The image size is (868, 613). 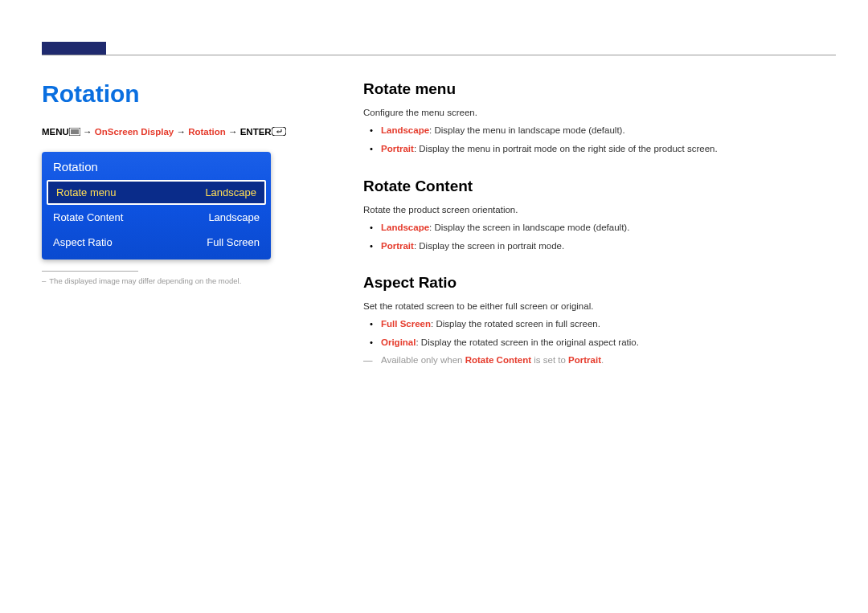 What do you see at coordinates (43, 281) in the screenshot?
I see `footnote-dash: –` at bounding box center [43, 281].